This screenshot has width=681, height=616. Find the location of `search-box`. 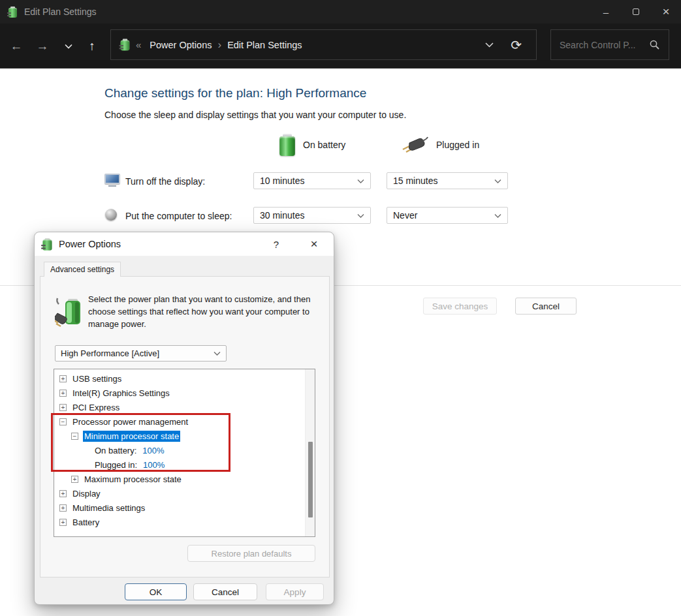

search-box is located at coordinates (610, 44).